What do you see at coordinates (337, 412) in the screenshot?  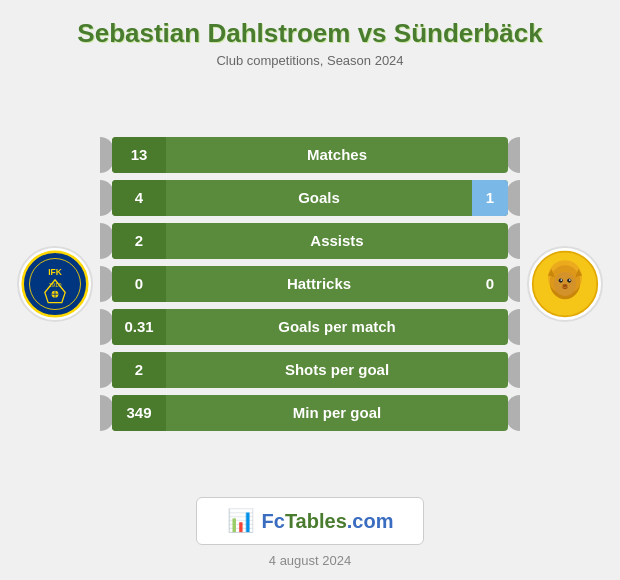 I see `mpg-label: Min per goal` at bounding box center [337, 412].